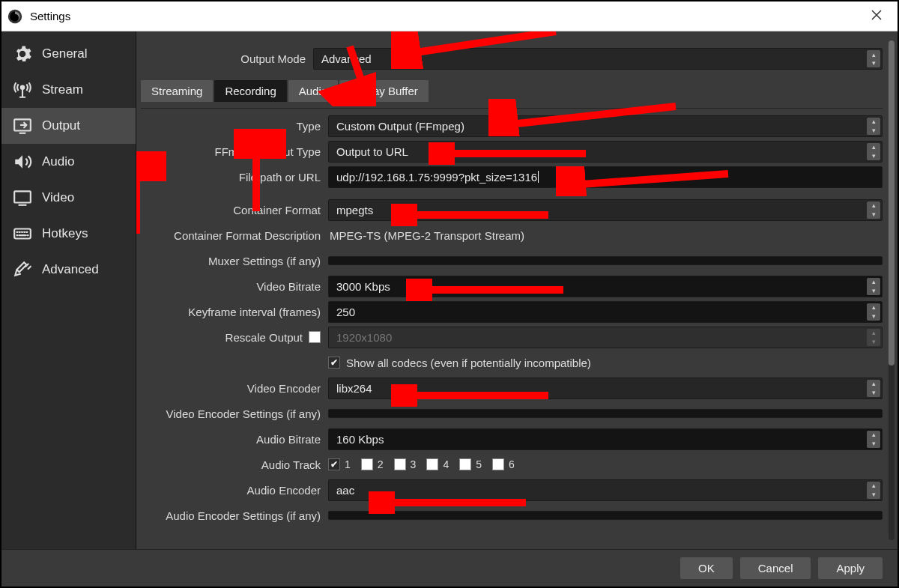 The image size is (899, 588). Describe the element at coordinates (776, 568) in the screenshot. I see `cancel-button: Cancel` at that location.